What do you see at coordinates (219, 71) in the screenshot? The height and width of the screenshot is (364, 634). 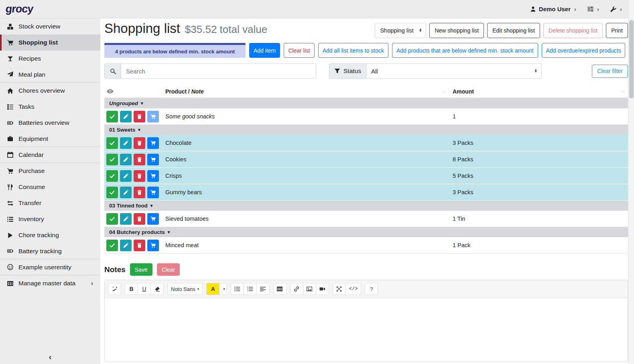 I see `search-input` at bounding box center [219, 71].